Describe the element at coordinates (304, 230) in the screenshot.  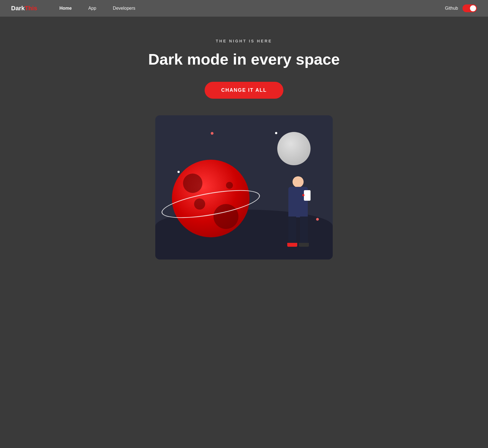
I see `person-leg-right` at that location.